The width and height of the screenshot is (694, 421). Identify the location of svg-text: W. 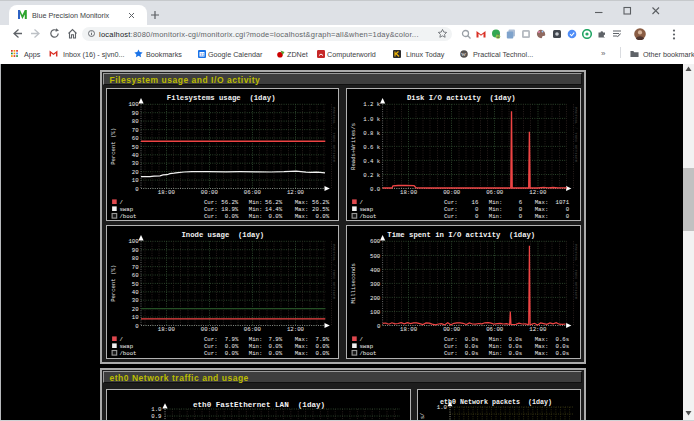
(464, 54).